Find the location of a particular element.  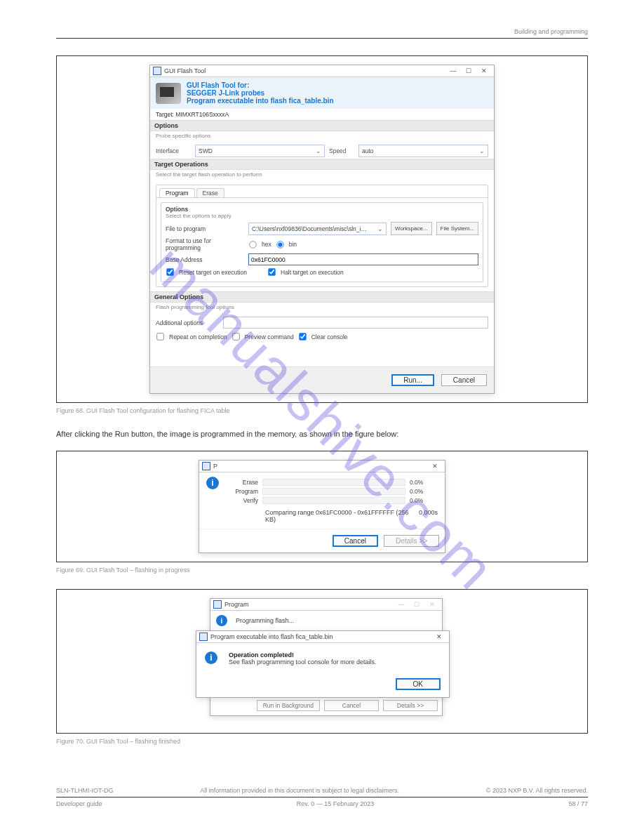

section-general: General Options is located at coordinates (322, 297).